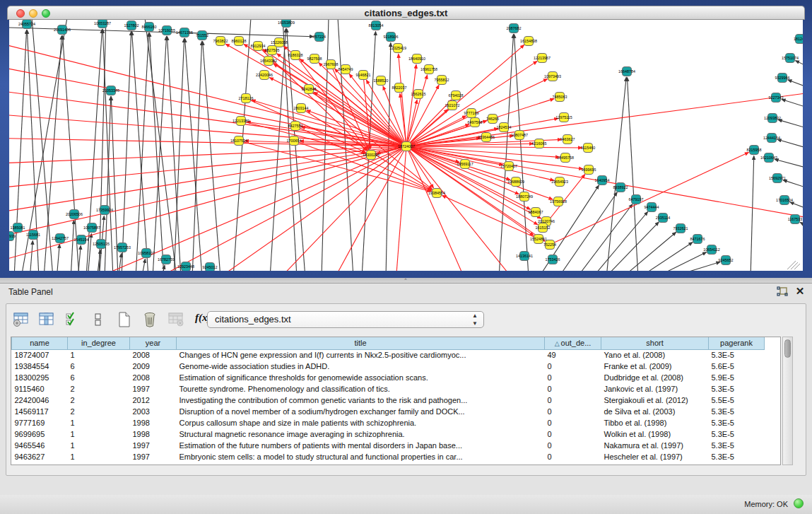 The height and width of the screenshot is (514, 812). What do you see at coordinates (360, 355) in the screenshot?
I see `table-cell: Changes of HCN gene expression and I(f) …` at bounding box center [360, 355].